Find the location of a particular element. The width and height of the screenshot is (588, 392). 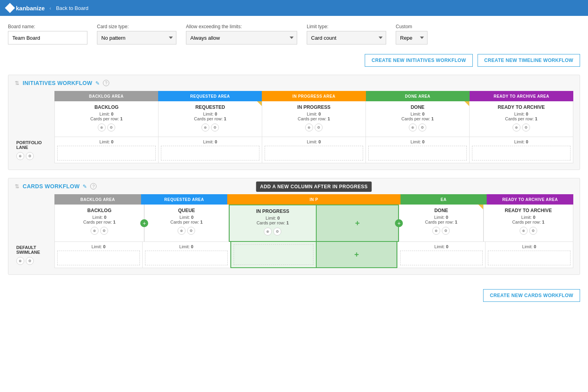

initiatives-help-icon: ? is located at coordinates (106, 83).